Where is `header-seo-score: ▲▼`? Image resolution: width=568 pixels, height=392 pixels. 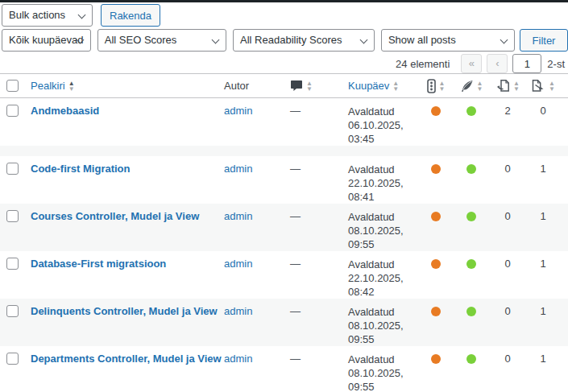 header-seo-score: ▲▼ is located at coordinates (436, 86).